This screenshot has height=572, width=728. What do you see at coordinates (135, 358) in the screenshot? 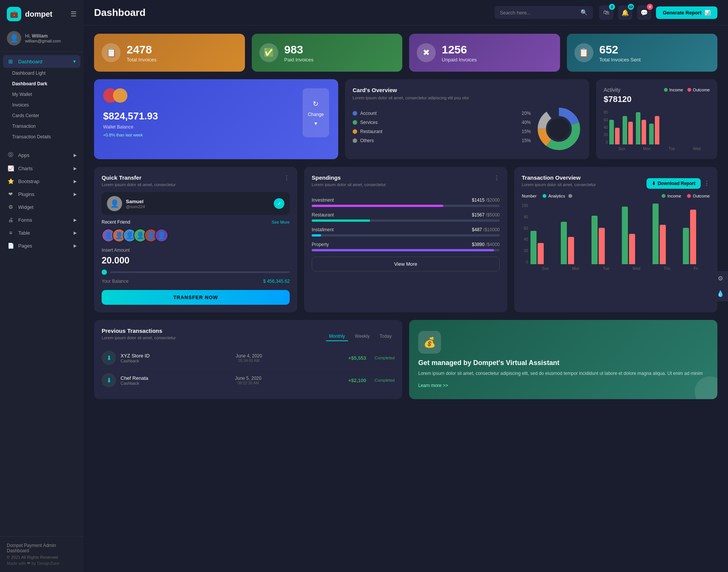
I see `transaction-info: XYZ Store ID Cashback` at bounding box center [135, 358].